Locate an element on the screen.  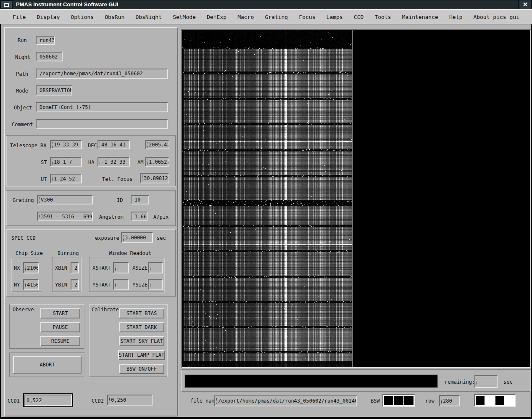
st-field: 18 1 7 is located at coordinates (66, 162).